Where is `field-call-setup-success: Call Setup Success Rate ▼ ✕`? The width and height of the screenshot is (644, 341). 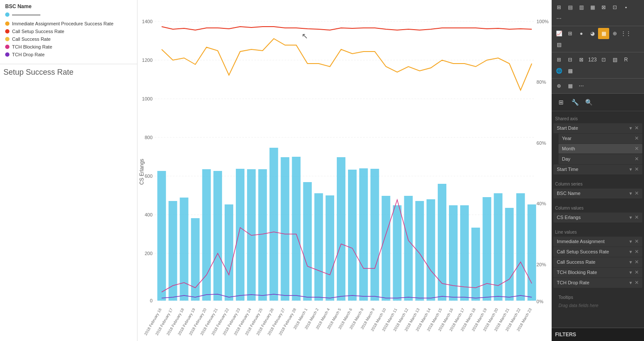
field-call-setup-success: Call Setup Success Rate ▼ ✕ is located at coordinates (598, 252).